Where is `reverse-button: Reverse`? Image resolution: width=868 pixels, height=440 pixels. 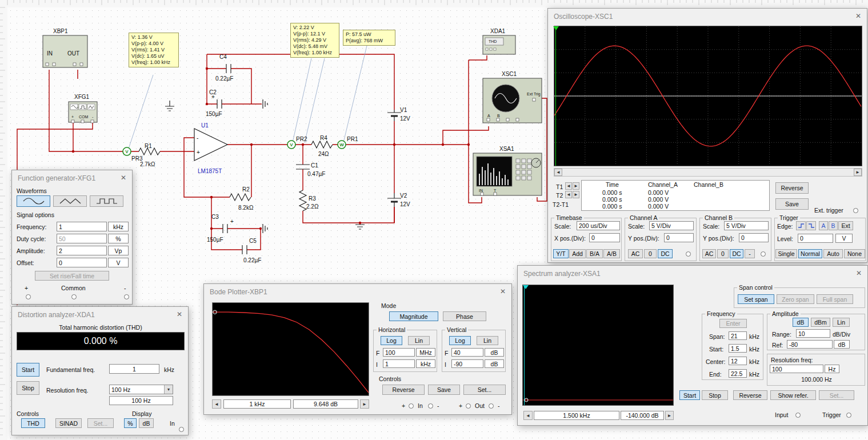
reverse-button: Reverse is located at coordinates (750, 395).